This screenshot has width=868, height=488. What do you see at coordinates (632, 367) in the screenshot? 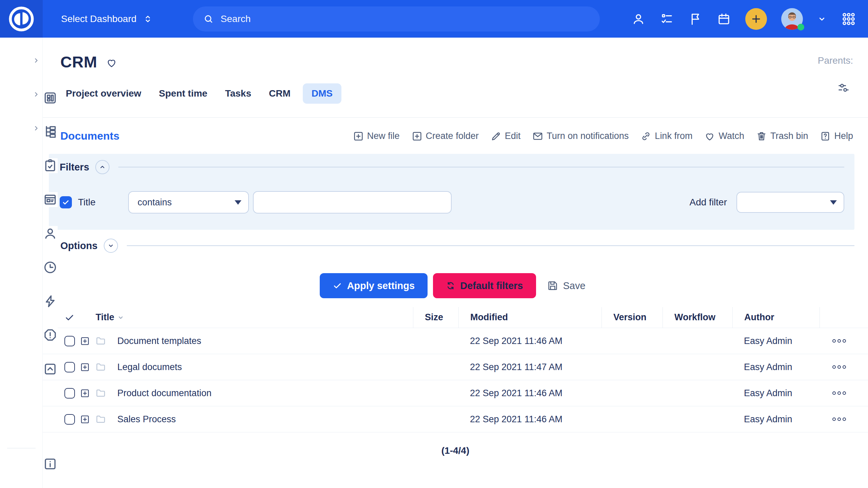
I see `cell-version` at bounding box center [632, 367].